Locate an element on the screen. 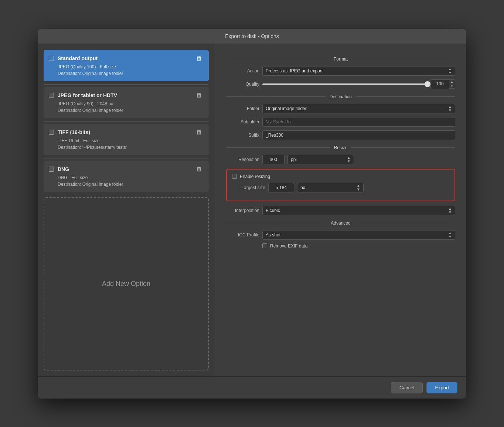 This screenshot has width=504, height=427. quality-label: Quality is located at coordinates (243, 84).